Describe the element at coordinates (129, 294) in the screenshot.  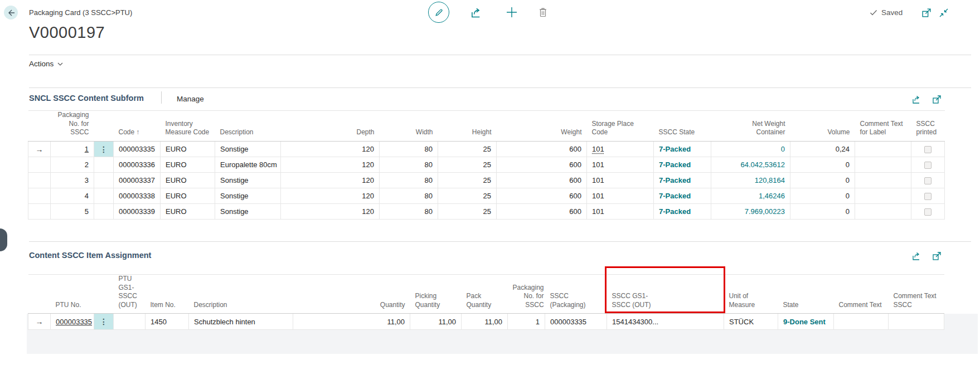
I see `col-ptu-gs1-header: PTU GS1-SSCC (OUT)` at that location.